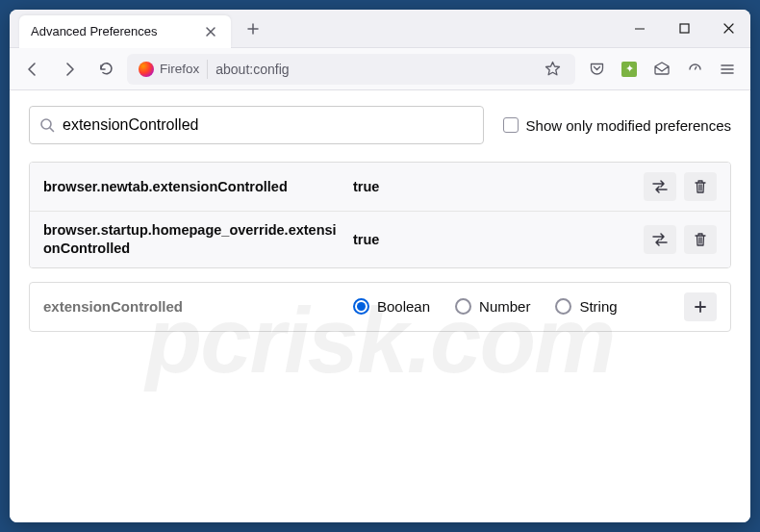 The width and height of the screenshot is (760, 532). What do you see at coordinates (380, 240) in the screenshot?
I see `pref-row: browser.startup.homepage_override.extens…` at bounding box center [380, 240].